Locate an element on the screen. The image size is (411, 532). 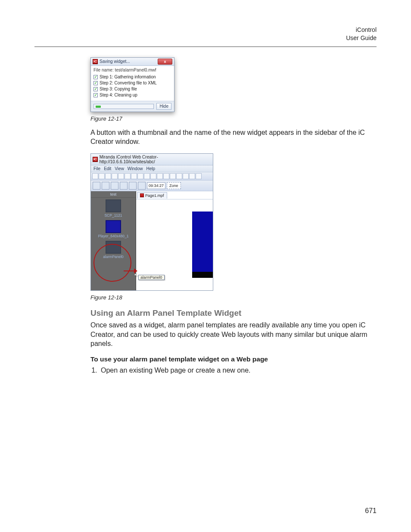
tool-more-icon is located at coordinates (199, 176).